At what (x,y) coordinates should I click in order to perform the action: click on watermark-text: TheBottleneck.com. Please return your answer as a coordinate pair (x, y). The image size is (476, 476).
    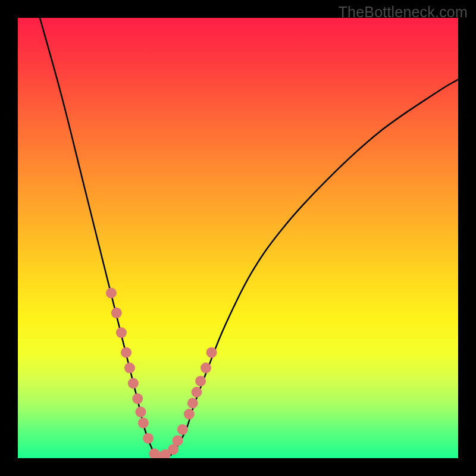
    Looking at the image, I should click on (403, 12).